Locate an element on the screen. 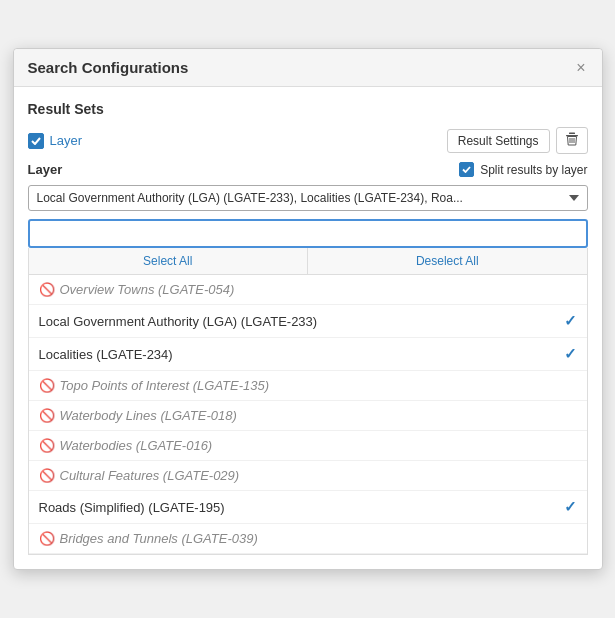 The width and height of the screenshot is (615, 618). list-item: Local Government Authority (LGA) (LGATE-… is located at coordinates (308, 322).